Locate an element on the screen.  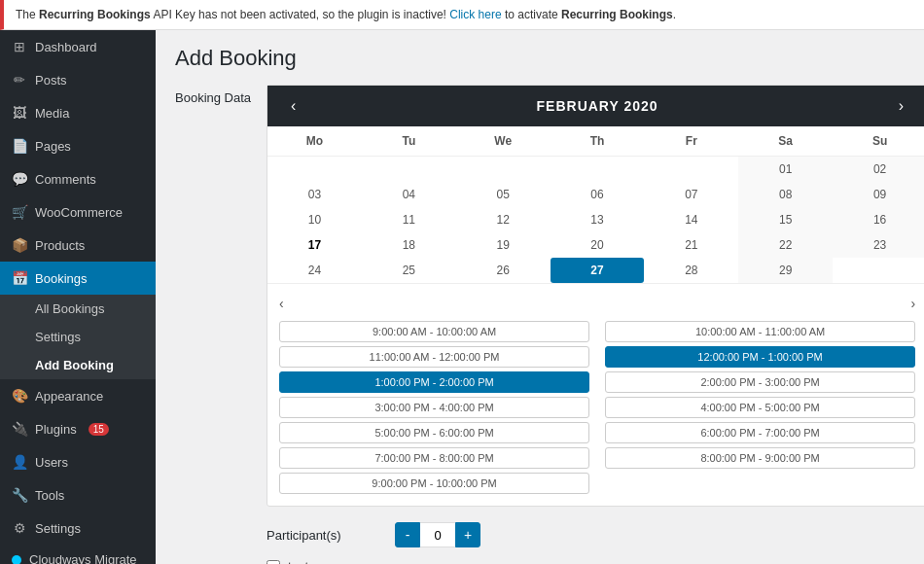
calendar-day: 21 is located at coordinates (691, 245).